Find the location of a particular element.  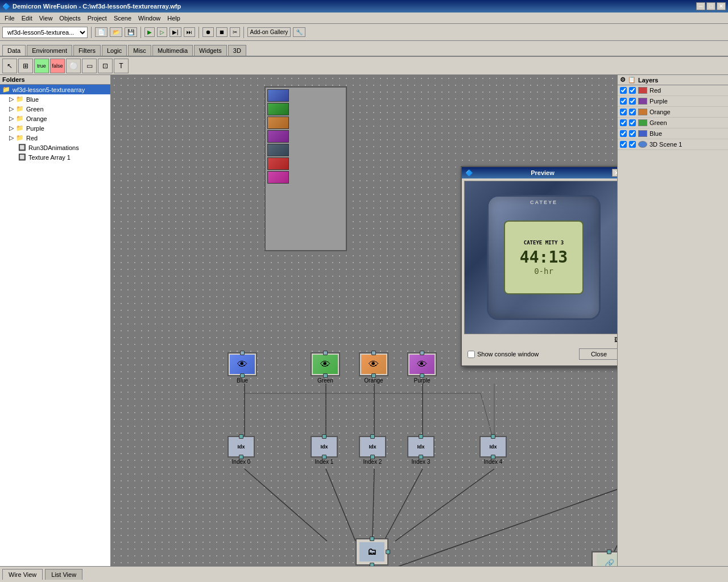

menu-objects: Objects is located at coordinates (69, 18).